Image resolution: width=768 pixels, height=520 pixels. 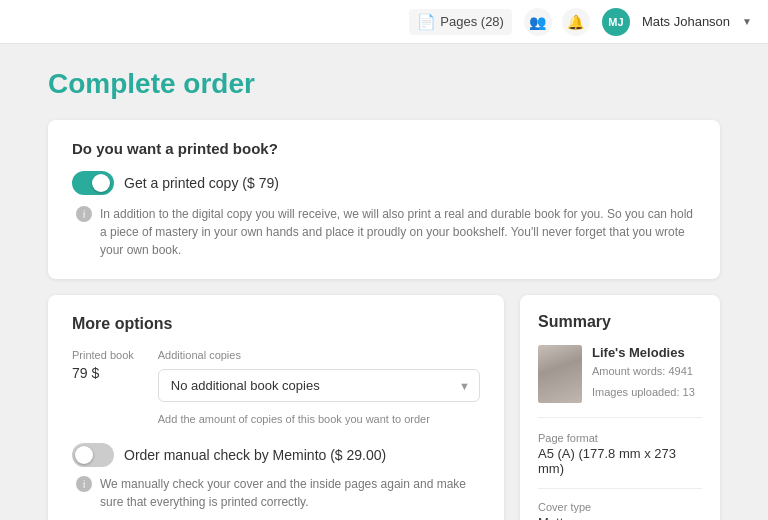 What do you see at coordinates (620, 438) in the screenshot?
I see `page-format-label: Page format` at bounding box center [620, 438].